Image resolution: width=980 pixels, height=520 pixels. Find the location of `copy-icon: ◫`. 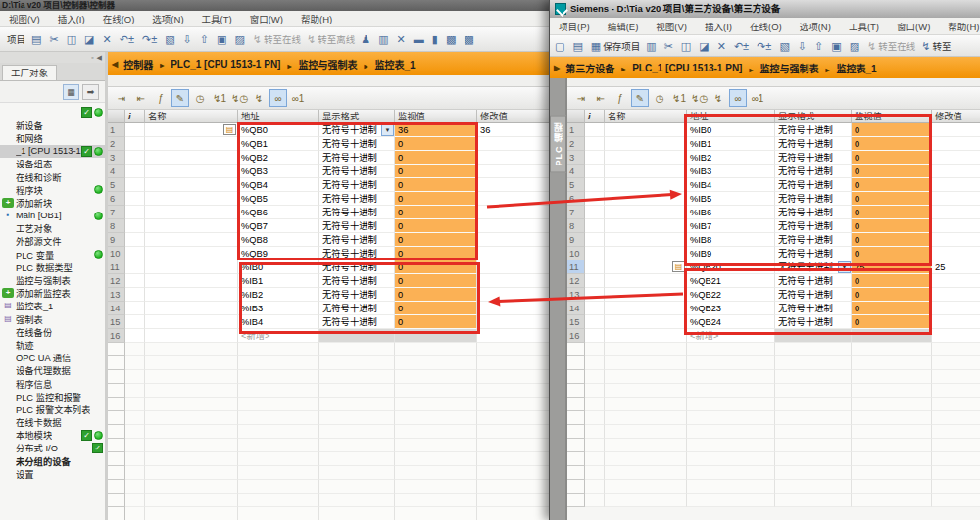

copy-icon: ◫ is located at coordinates (73, 39).